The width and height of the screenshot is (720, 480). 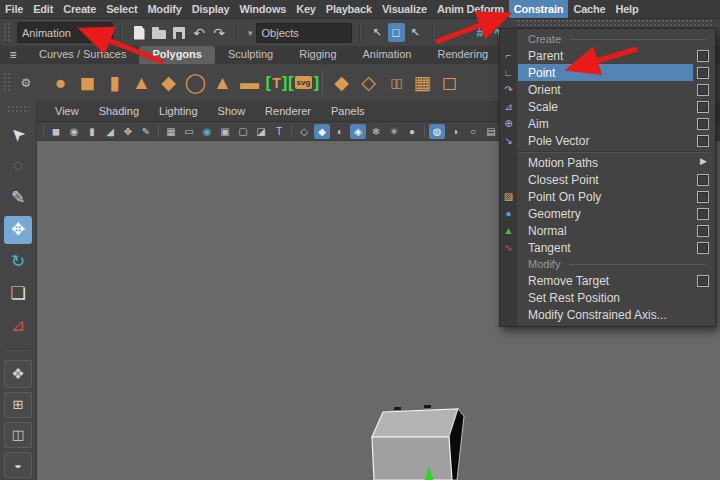 I want to click on scene-cube, so click(x=415, y=440).